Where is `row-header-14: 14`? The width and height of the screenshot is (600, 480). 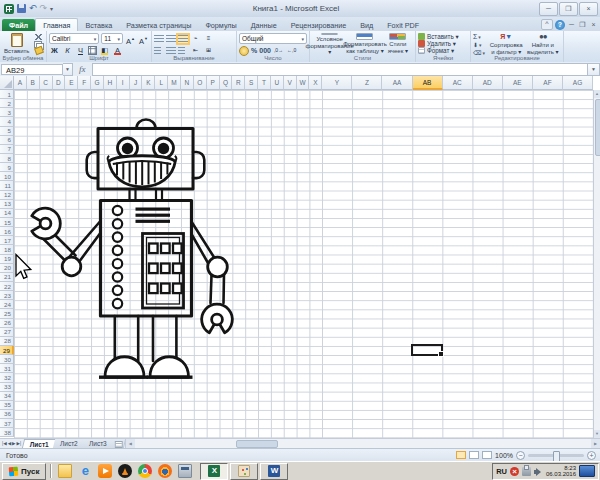
row-header-14: 14 is located at coordinates (7, 214).